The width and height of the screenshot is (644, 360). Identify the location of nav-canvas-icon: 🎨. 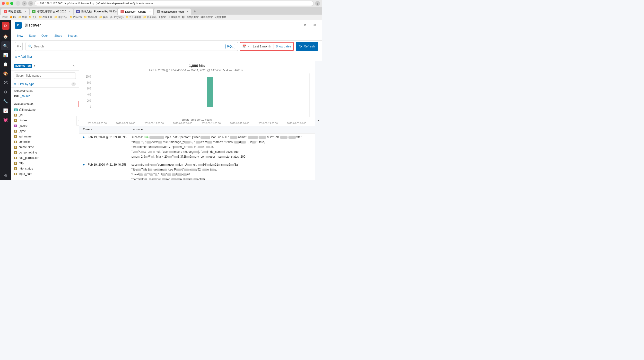
(6, 74).